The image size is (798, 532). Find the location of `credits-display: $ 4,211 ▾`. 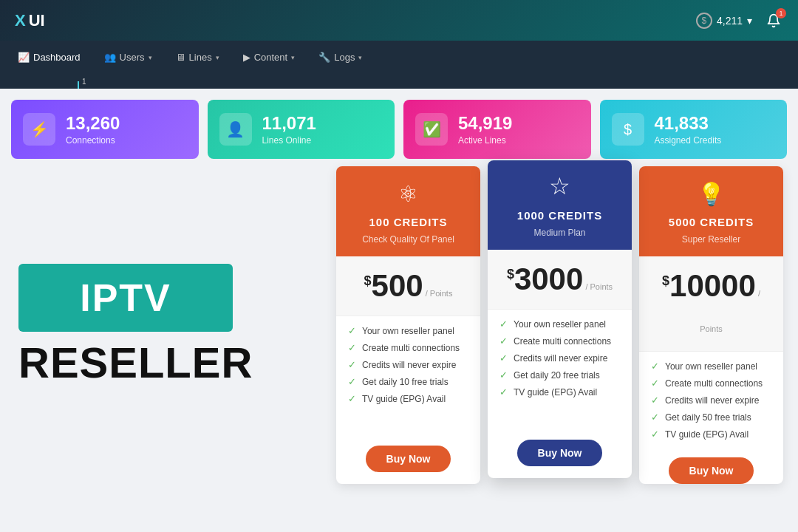

credits-display: $ 4,211 ▾ is located at coordinates (724, 21).